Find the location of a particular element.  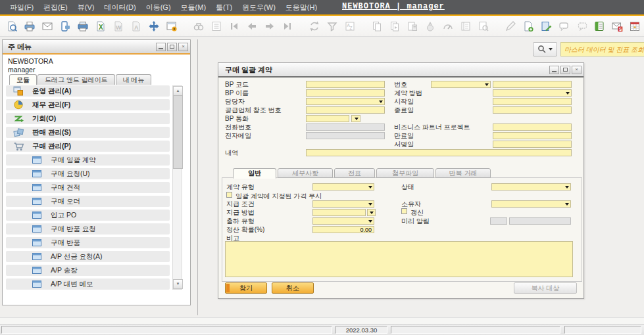

menu-item-purchase-quotation: 구매 견적 is located at coordinates (88, 188).